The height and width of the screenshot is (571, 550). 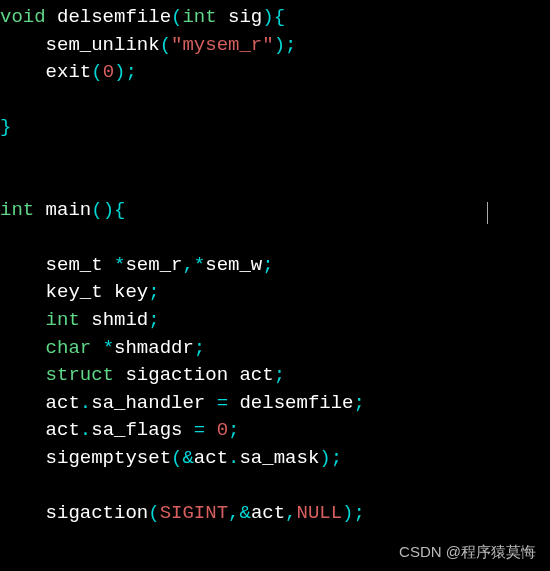 What do you see at coordinates (275, 18) in the screenshot?
I see `code-line: void delsemfile(int sig){` at bounding box center [275, 18].